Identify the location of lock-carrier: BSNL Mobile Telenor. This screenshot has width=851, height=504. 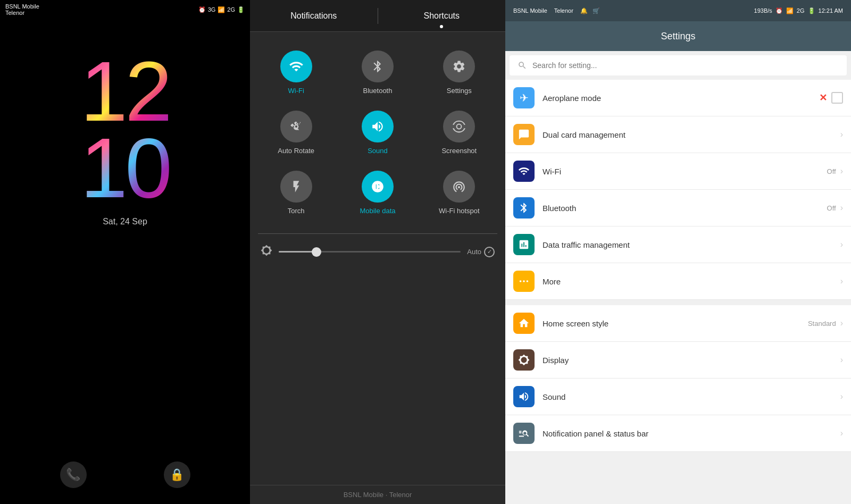
(22, 10).